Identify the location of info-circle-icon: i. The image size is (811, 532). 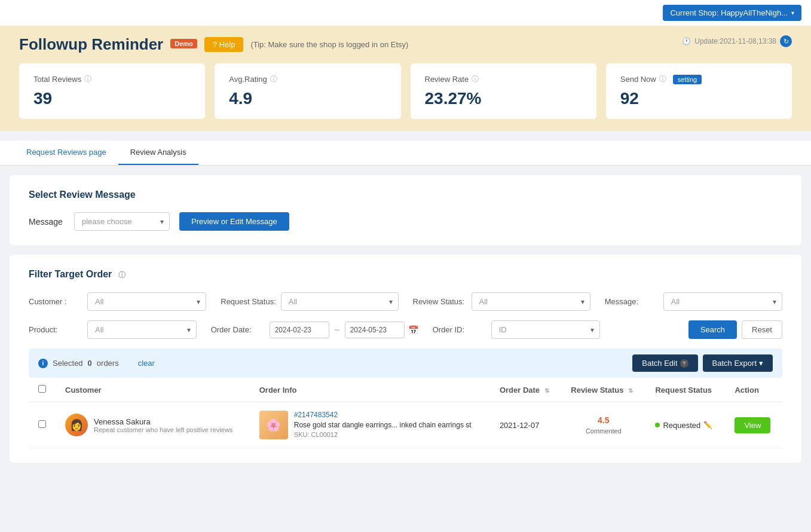
(43, 363).